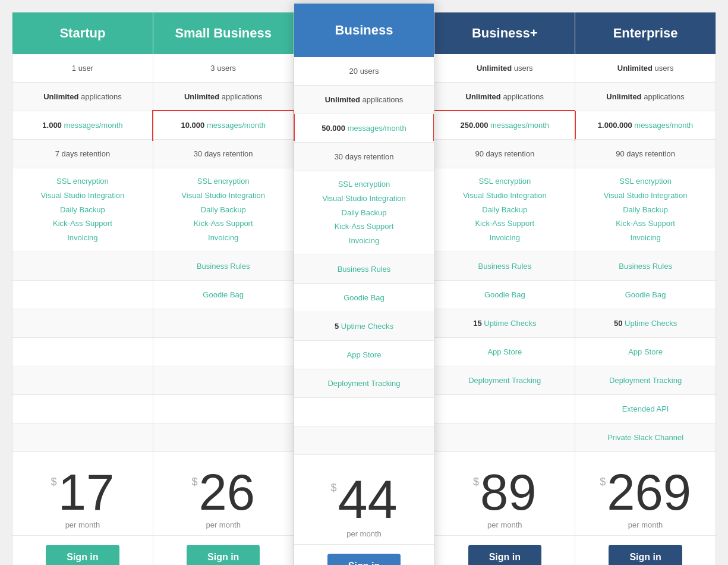 Image resolution: width=728 pixels, height=565 pixels. Describe the element at coordinates (364, 71) in the screenshot. I see `business-users-cell: 20 users` at that location.